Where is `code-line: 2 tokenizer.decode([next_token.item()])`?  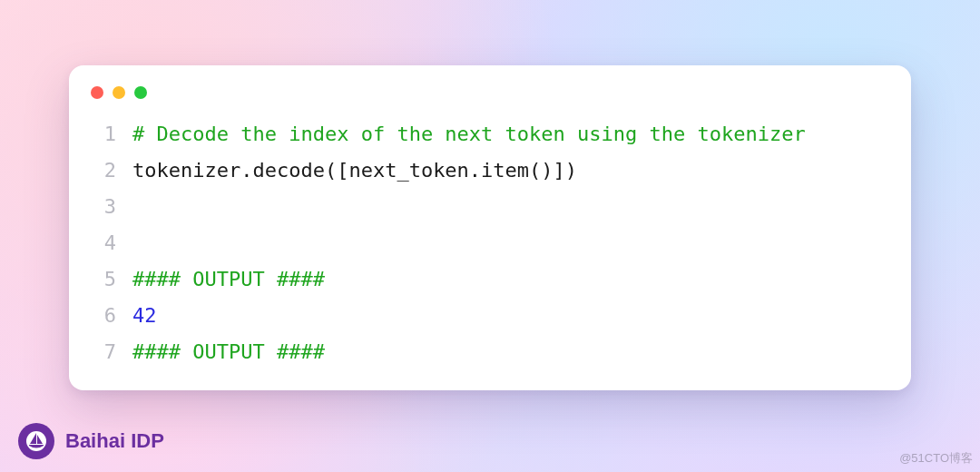 code-line: 2 tokenizer.decode([next_token.item()]) is located at coordinates (490, 171).